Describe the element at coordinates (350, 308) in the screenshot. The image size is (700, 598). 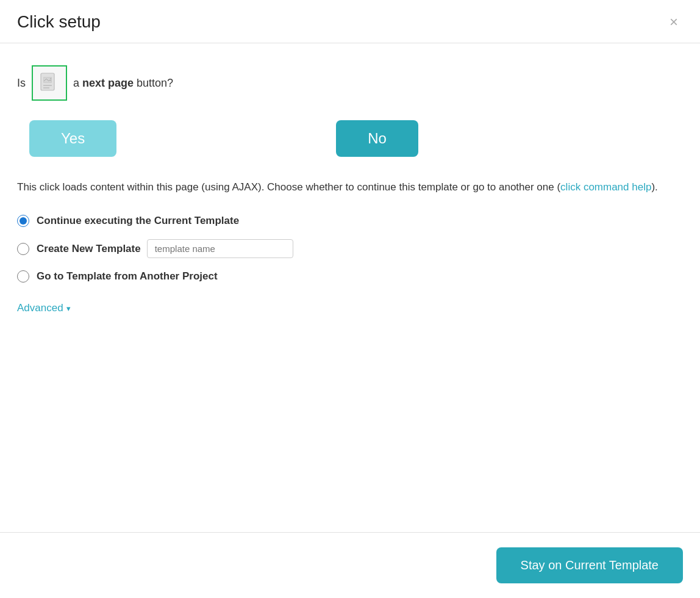
I see `advanced-row: Advanced ▾` at that location.